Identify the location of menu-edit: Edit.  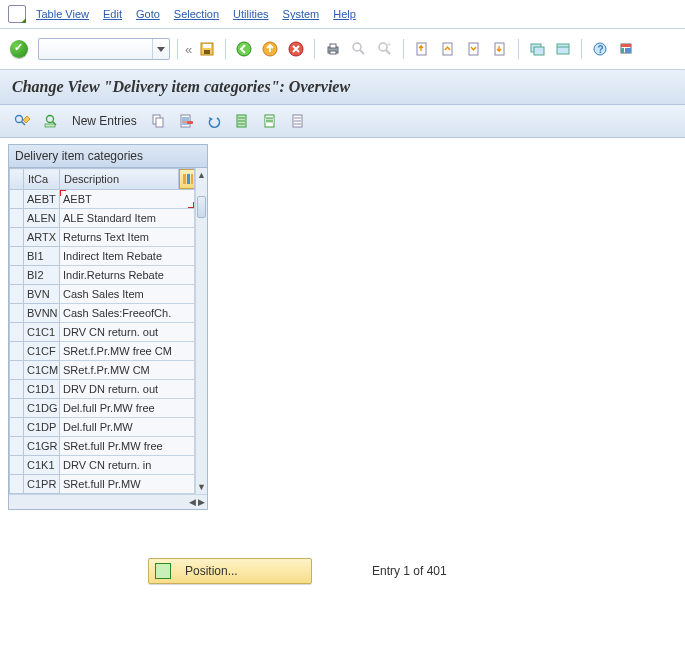
(112, 14).